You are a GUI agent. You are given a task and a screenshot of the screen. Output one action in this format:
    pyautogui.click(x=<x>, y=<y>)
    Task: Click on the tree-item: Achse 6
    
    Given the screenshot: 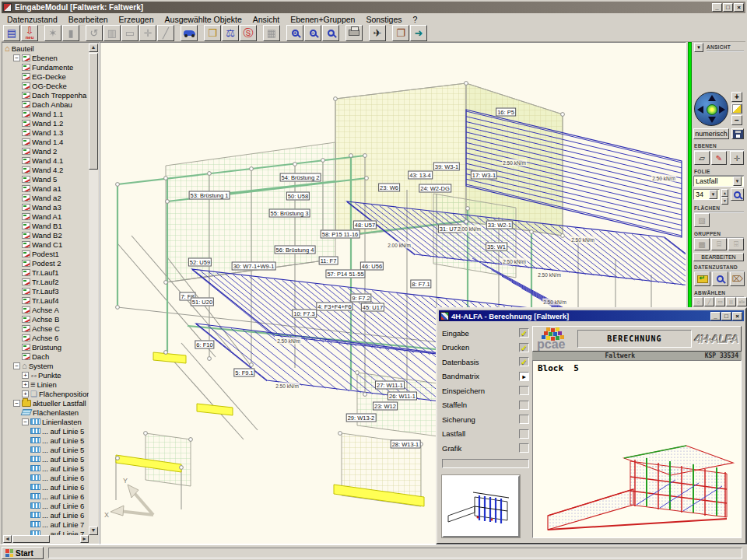 What is the action you would take?
    pyautogui.click(x=46, y=338)
    